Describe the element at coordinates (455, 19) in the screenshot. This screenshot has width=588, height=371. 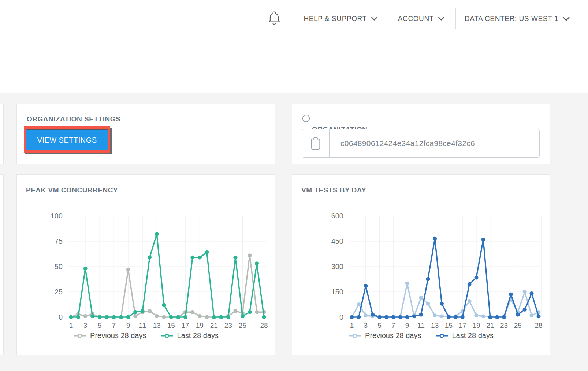
I see `nav-divider` at that location.